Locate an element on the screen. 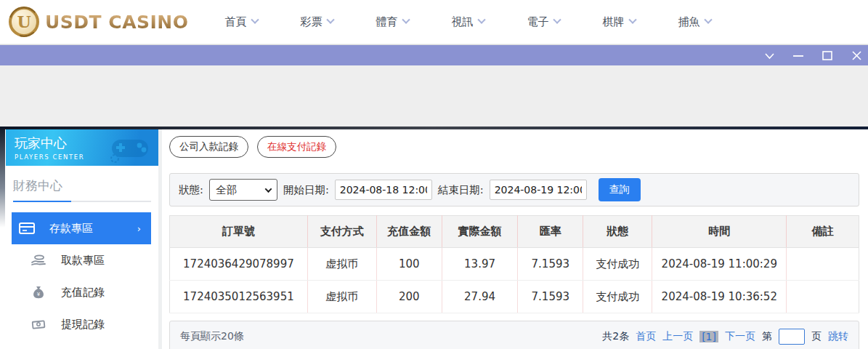 This screenshot has width=868, height=349. nav-item-chess: 棋牌 is located at coordinates (641, 22).